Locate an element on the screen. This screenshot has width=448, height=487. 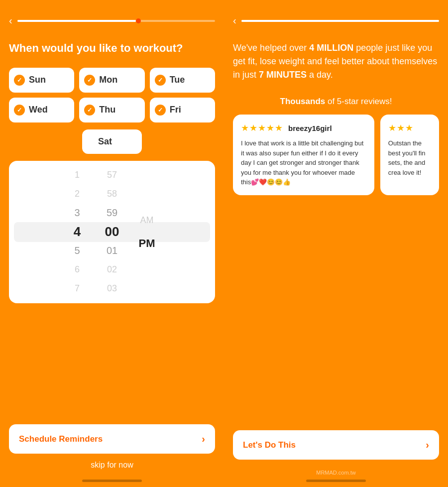
hour-col: 1 2 3 4 5 6 7 is located at coordinates (77, 232).